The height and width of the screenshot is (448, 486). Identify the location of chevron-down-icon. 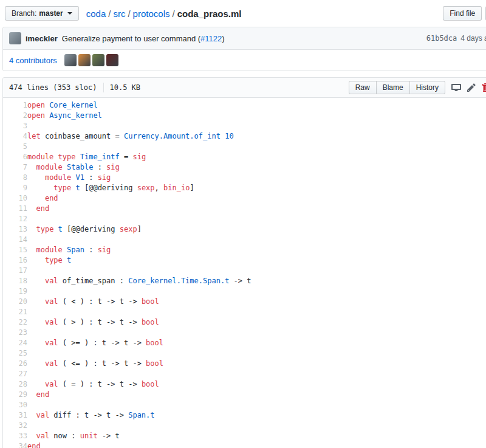
(70, 13).